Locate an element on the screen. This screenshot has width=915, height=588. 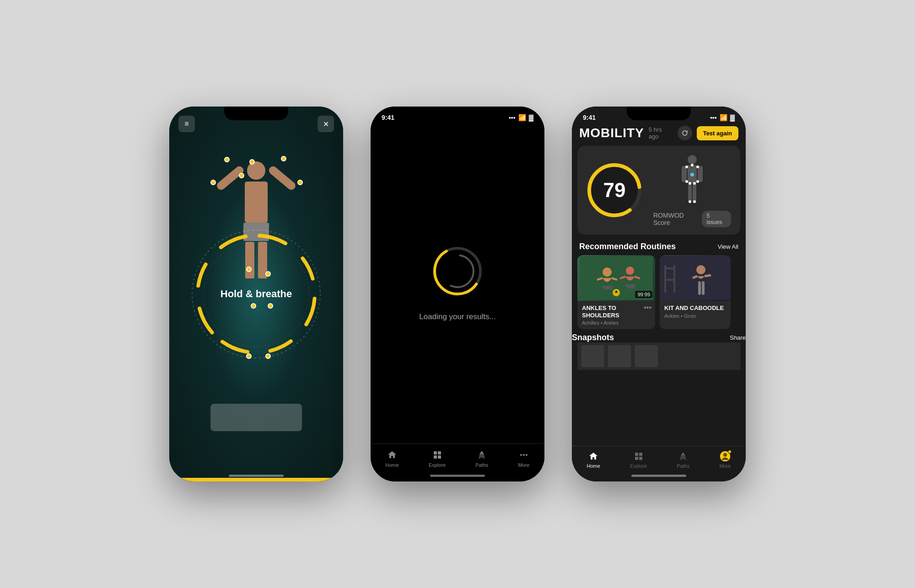
score-card: 79 is located at coordinates (659, 190).